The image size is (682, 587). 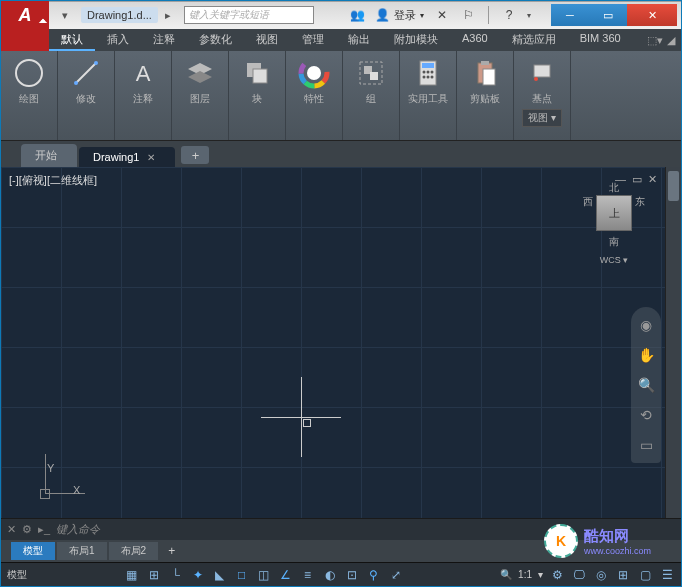 I want to click on ribbon-minimize-icon: ◢, so click(x=671, y=40).